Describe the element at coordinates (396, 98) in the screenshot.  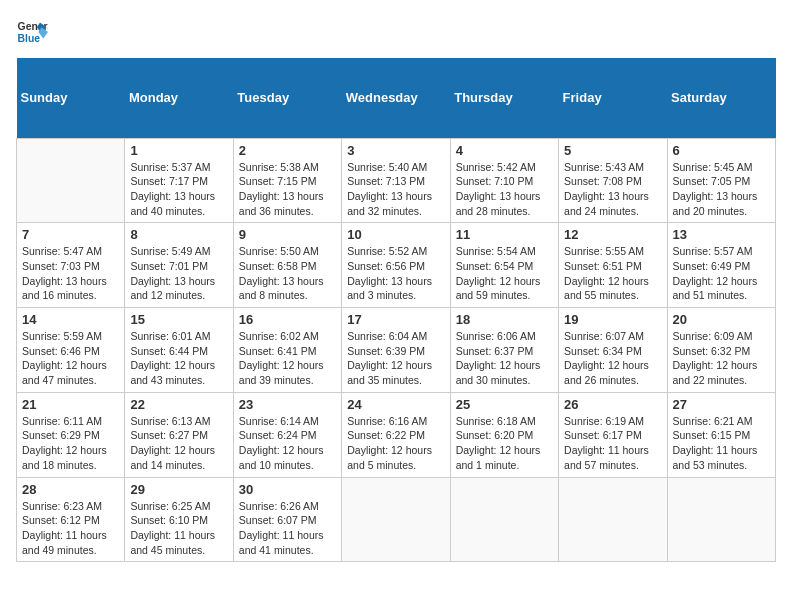
I see `calendar-header-row: SundayMondayTuesdayWednesdayThursdayFrid…` at that location.